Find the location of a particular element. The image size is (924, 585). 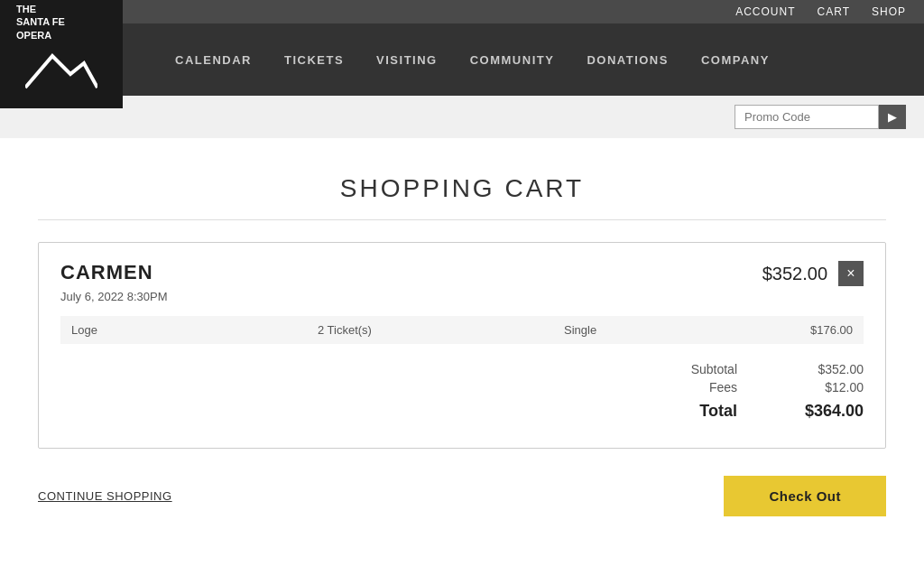

divider is located at coordinates (462, 220).